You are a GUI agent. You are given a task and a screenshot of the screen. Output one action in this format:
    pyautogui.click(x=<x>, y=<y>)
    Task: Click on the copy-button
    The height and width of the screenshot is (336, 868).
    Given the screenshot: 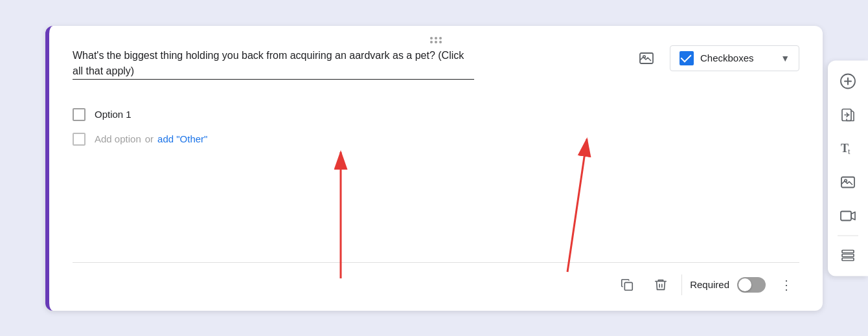 What is the action you would take?
    pyautogui.click(x=627, y=285)
    